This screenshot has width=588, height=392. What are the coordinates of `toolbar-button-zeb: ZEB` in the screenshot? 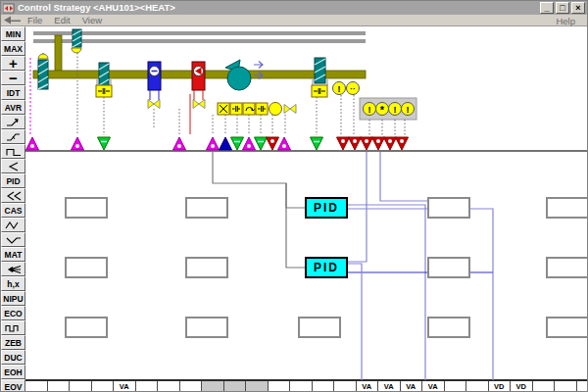 It's located at (14, 343).